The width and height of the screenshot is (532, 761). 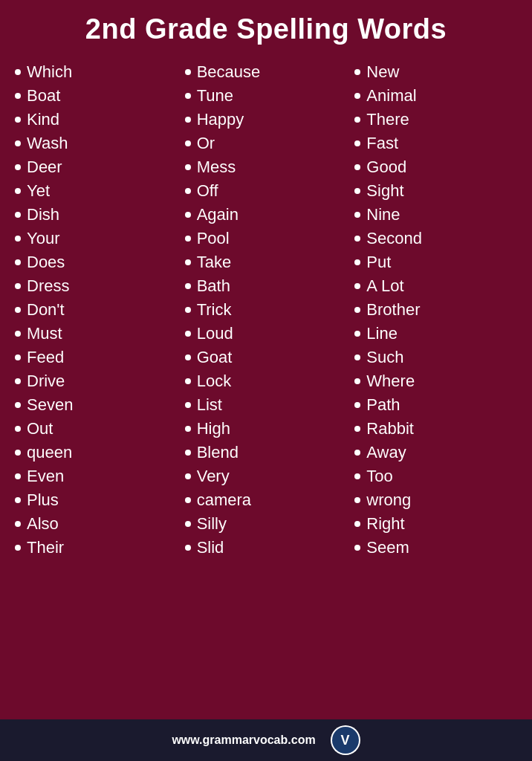 I want to click on word-text: Fast, so click(x=382, y=143).